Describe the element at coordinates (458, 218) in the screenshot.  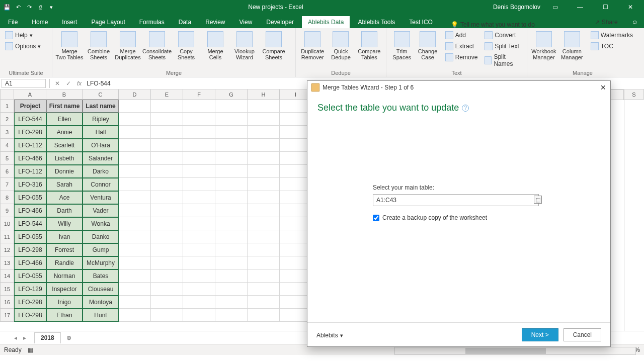
I see `backup-checkbox: Create a backup copy of the worksheet` at that location.